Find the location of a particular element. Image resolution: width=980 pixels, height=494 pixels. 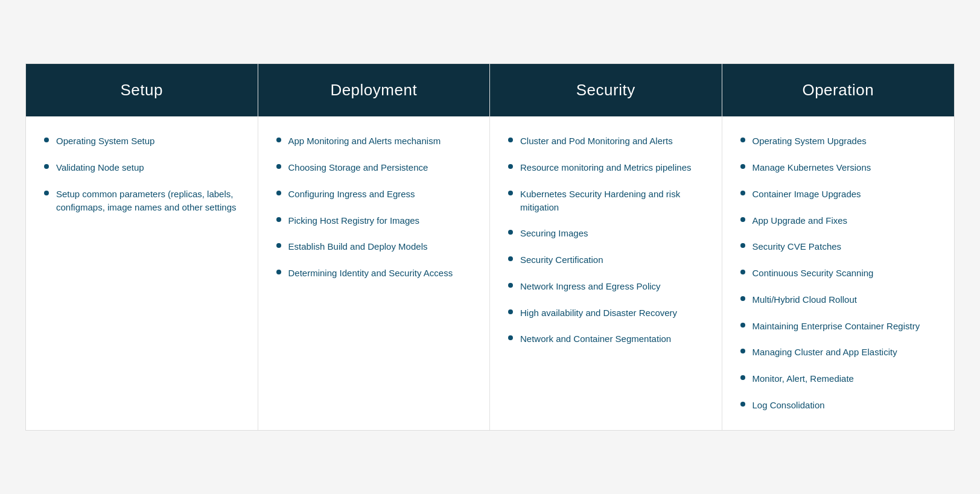

list-item: Monitor, Alert, Remediate is located at coordinates (840, 379).